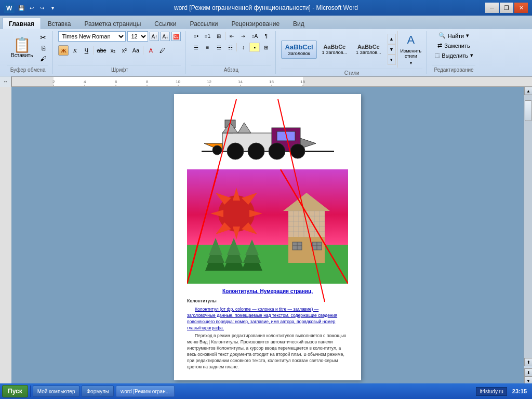  What do you see at coordinates (454, 55) in the screenshot?
I see `select-btn: ⬚ Выделить ▾` at bounding box center [454, 55].